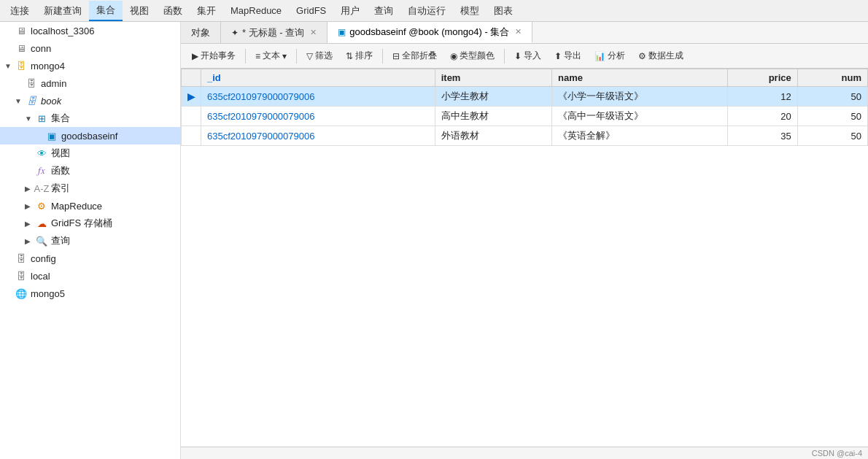 The image size is (868, 459). What do you see at coordinates (284, 56) in the screenshot?
I see `dropdown-arrow-icon: ▾` at bounding box center [284, 56].